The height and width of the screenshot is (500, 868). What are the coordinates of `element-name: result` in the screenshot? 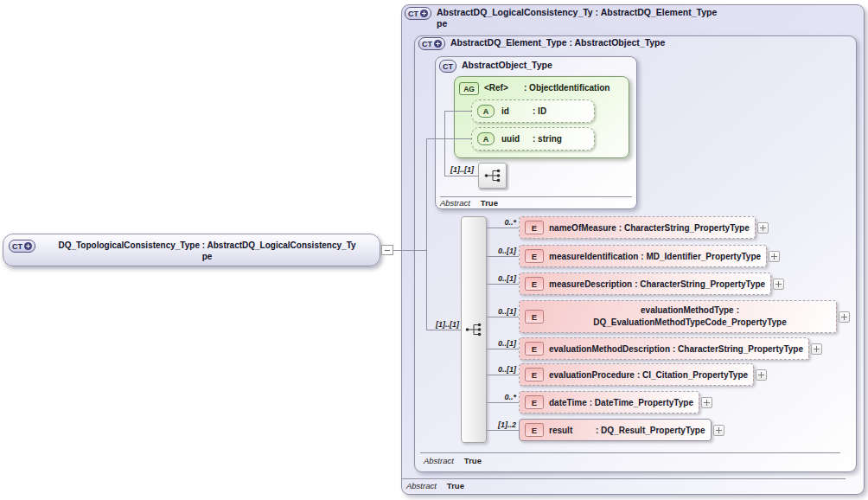 It's located at (572, 431).